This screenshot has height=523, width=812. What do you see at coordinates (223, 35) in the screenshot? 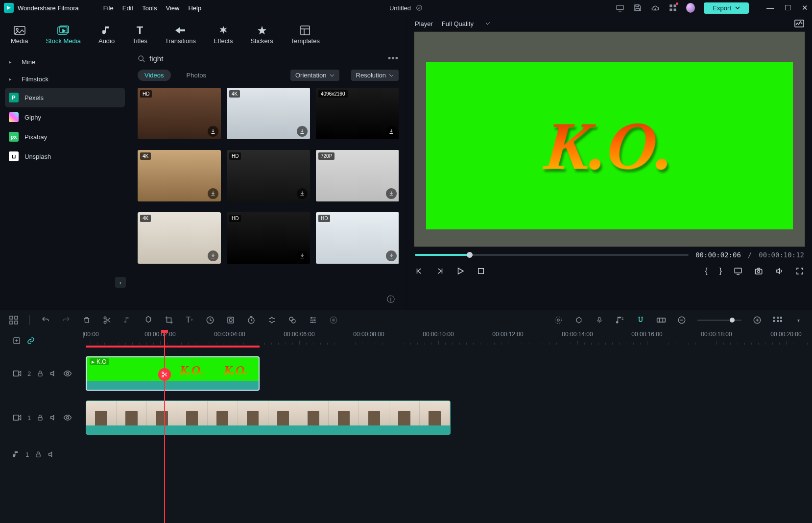
I see `tab-effects: Effects` at bounding box center [223, 35].